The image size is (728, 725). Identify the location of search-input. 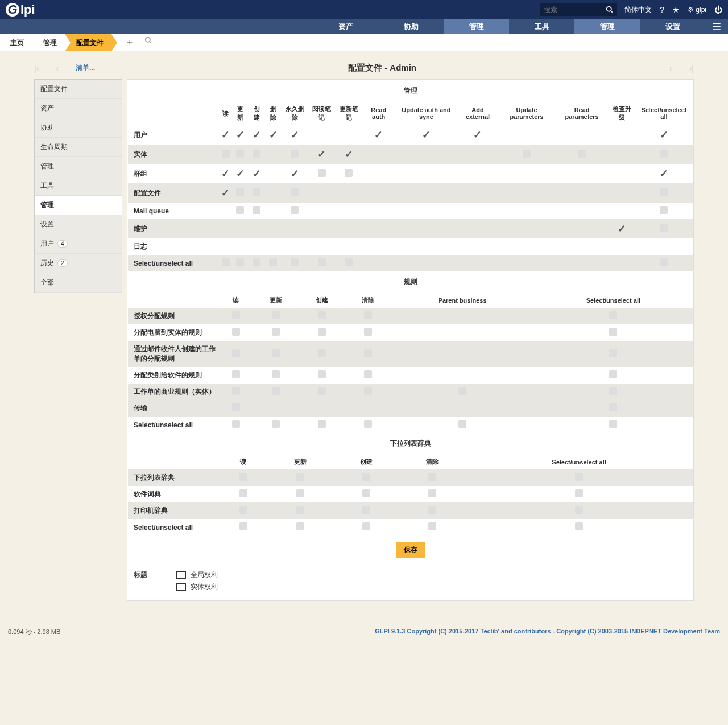
(572, 10).